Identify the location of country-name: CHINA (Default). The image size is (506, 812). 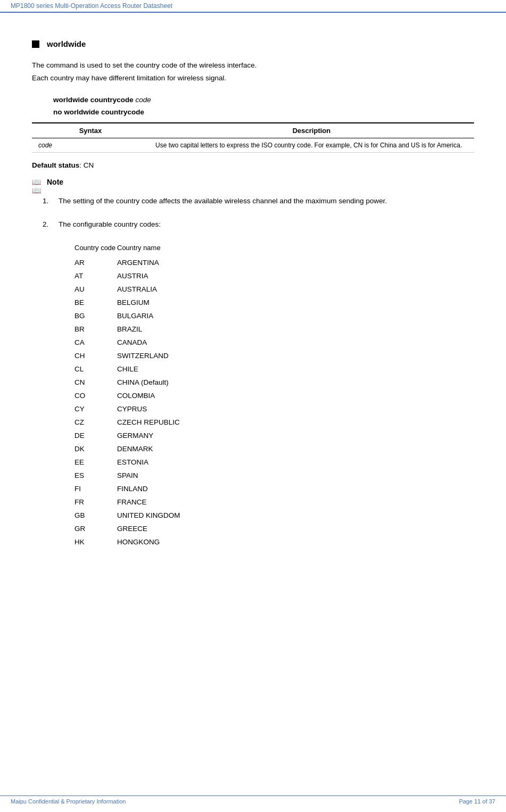
(143, 383).